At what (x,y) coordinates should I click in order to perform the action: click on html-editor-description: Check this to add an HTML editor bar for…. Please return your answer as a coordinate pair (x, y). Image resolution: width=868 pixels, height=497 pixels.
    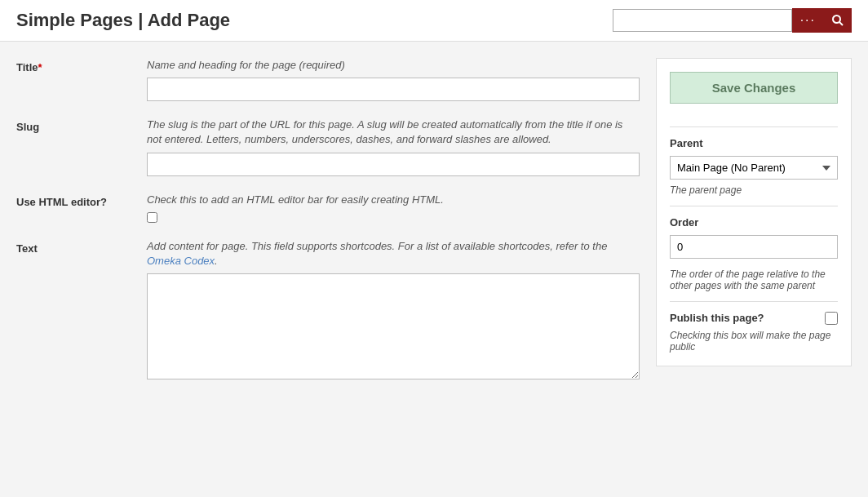
    Looking at the image, I should click on (393, 200).